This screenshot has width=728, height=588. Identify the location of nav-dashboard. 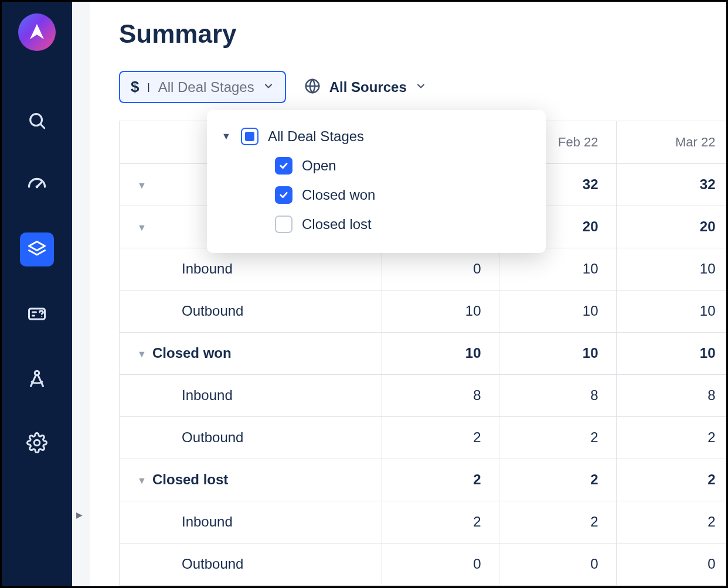
(37, 185).